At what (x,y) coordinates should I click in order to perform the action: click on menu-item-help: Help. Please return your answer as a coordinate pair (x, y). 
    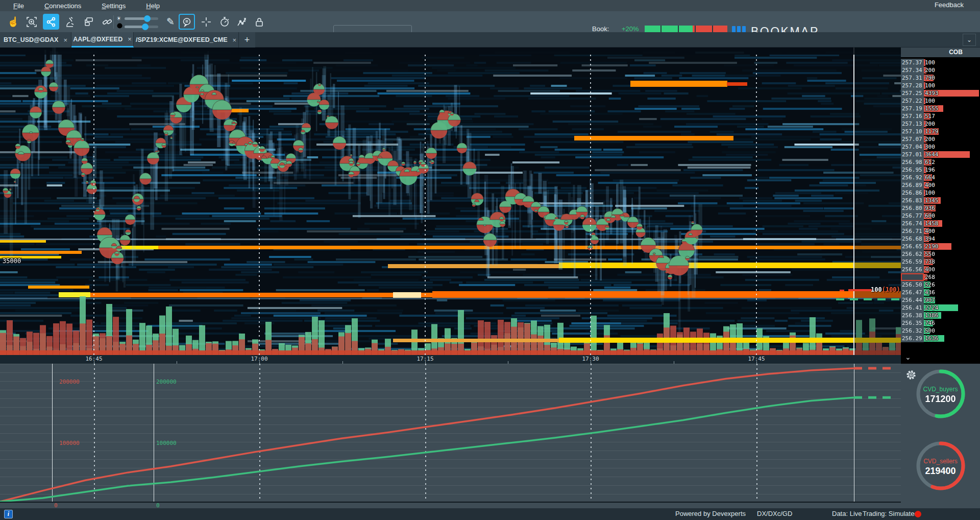
    Looking at the image, I should click on (153, 6).